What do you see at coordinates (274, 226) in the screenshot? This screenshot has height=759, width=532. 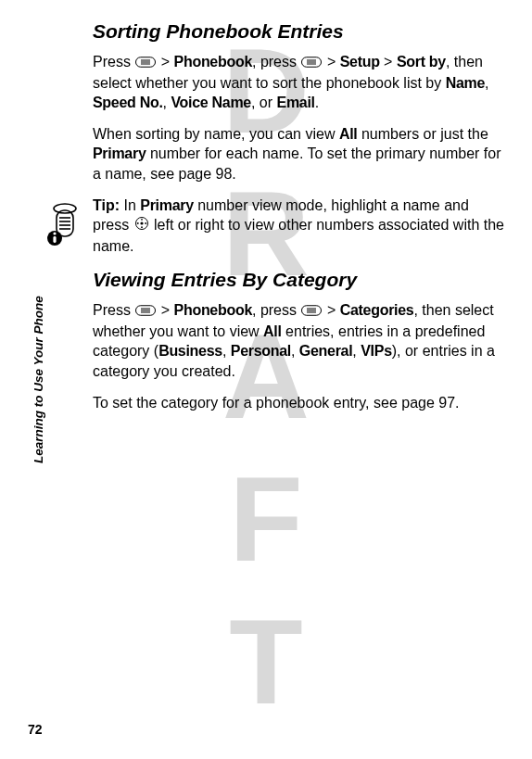 I see `tip-block: Tip: In Primary number view mode, highli…` at bounding box center [274, 226].